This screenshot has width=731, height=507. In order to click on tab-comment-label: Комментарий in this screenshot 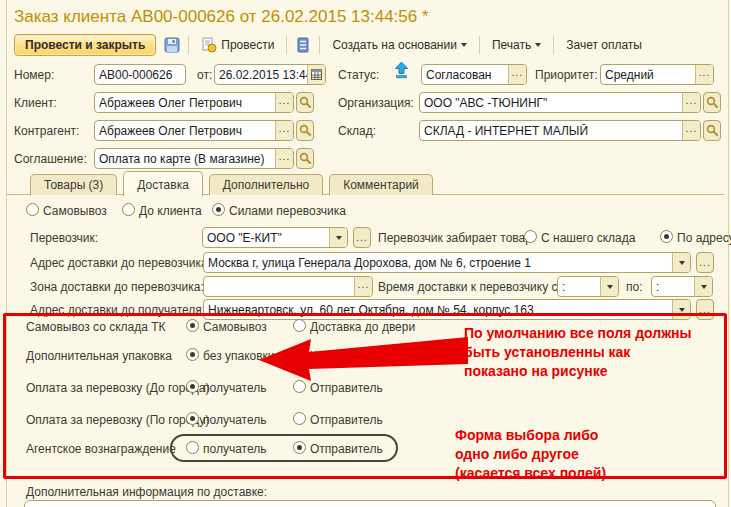, I will do `click(381, 185)`.